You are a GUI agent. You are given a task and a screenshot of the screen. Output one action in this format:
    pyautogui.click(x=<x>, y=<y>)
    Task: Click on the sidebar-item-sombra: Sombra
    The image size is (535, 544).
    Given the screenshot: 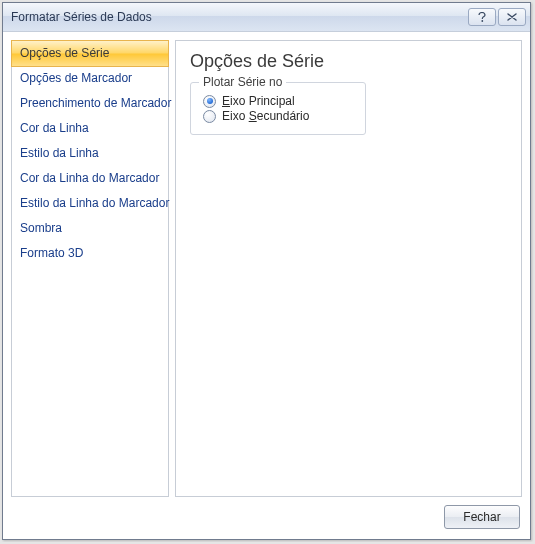 What is the action you would take?
    pyautogui.click(x=90, y=228)
    